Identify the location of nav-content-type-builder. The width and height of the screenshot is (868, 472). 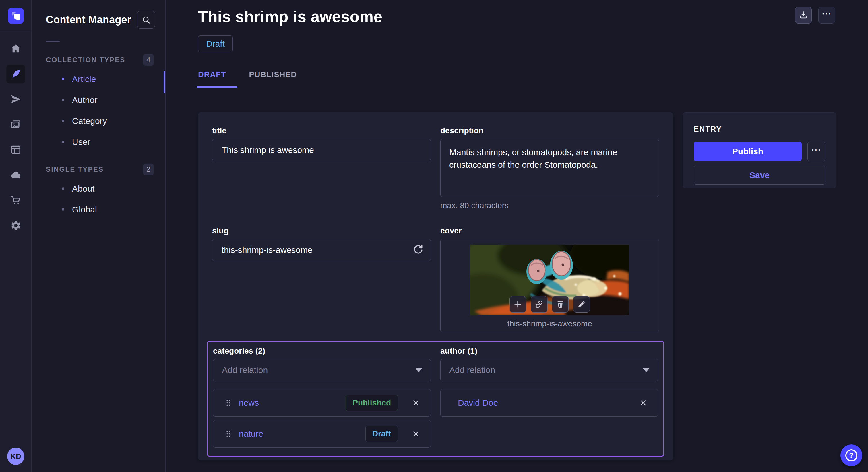
(16, 149).